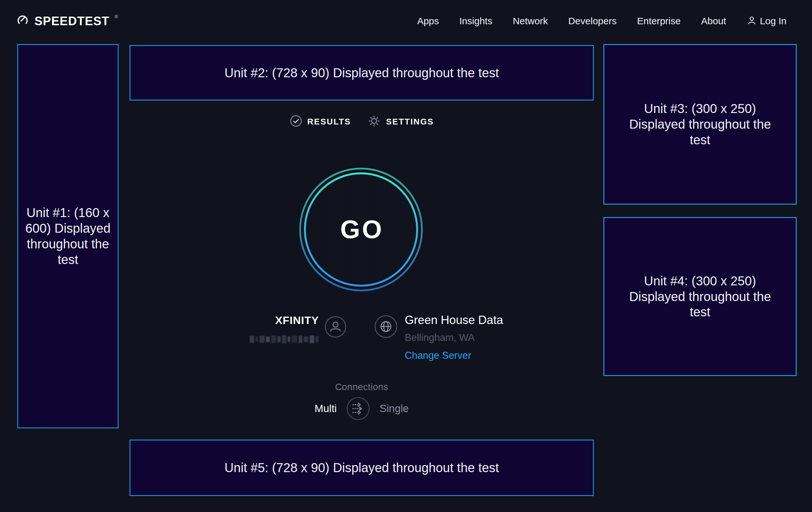 Image resolution: width=812 pixels, height=512 pixels. What do you see at coordinates (530, 21) in the screenshot?
I see `nav-item-network: Network` at bounding box center [530, 21].